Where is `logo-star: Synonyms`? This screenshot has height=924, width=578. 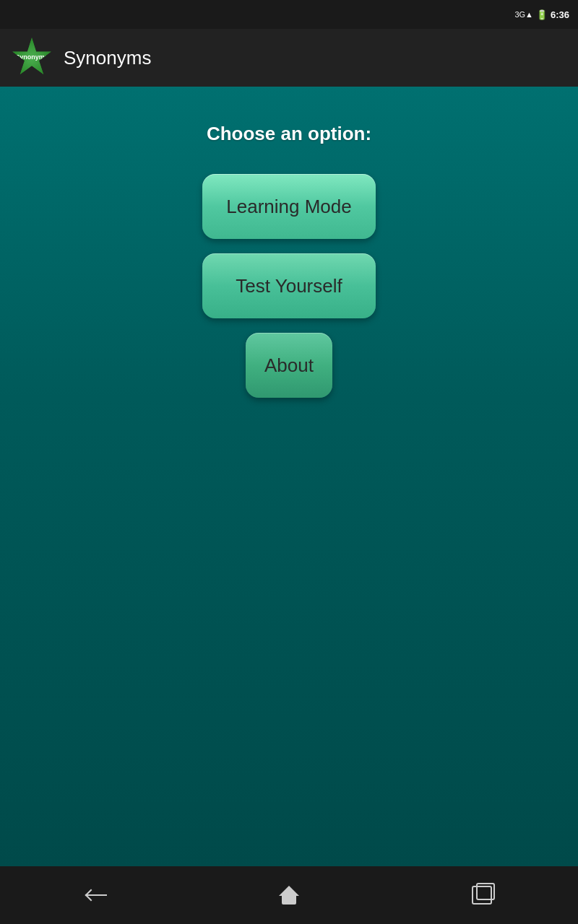 logo-star: Synonyms is located at coordinates (32, 58).